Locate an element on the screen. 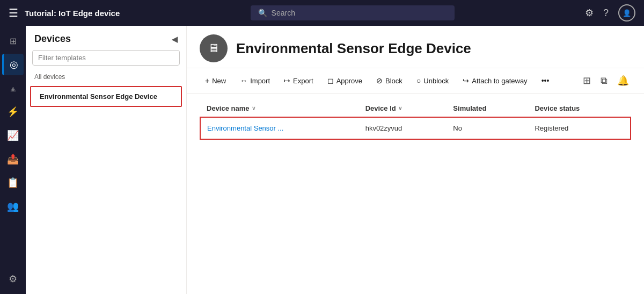 The width and height of the screenshot is (644, 294). nav-devices: ◎ is located at coordinates (13, 64).